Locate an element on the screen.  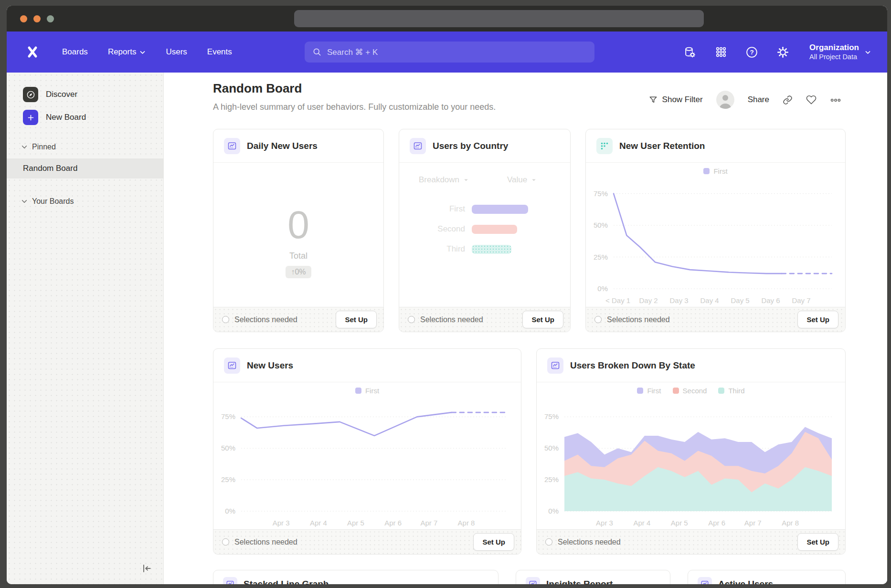
svg-text: Day 3 is located at coordinates (679, 301).